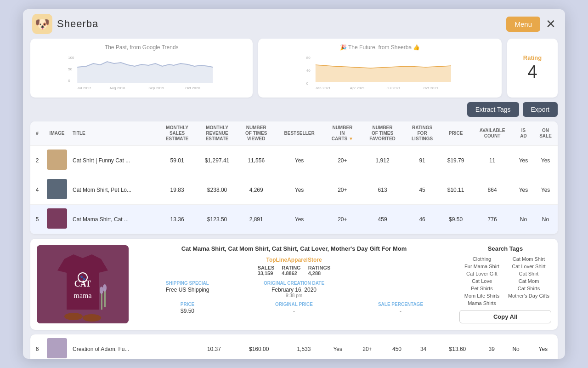 Image resolution: width=588 pixels, height=368 pixels. I want to click on original-price-col: ORIGINAL PRICE -, so click(294, 308).